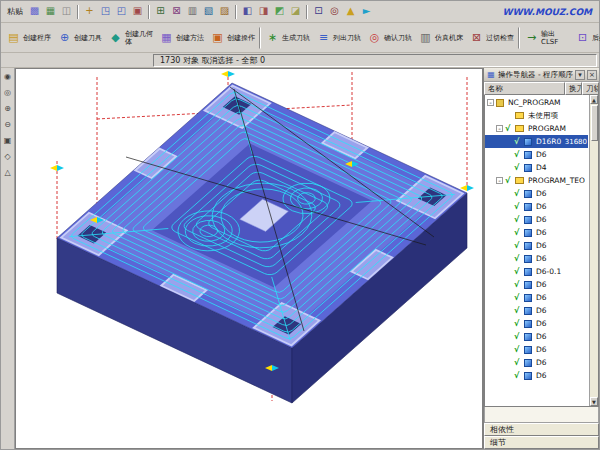 This screenshot has height=450, width=600. Describe the element at coordinates (248, 12) in the screenshot. I see `toolbar-icon: ◧` at that location.